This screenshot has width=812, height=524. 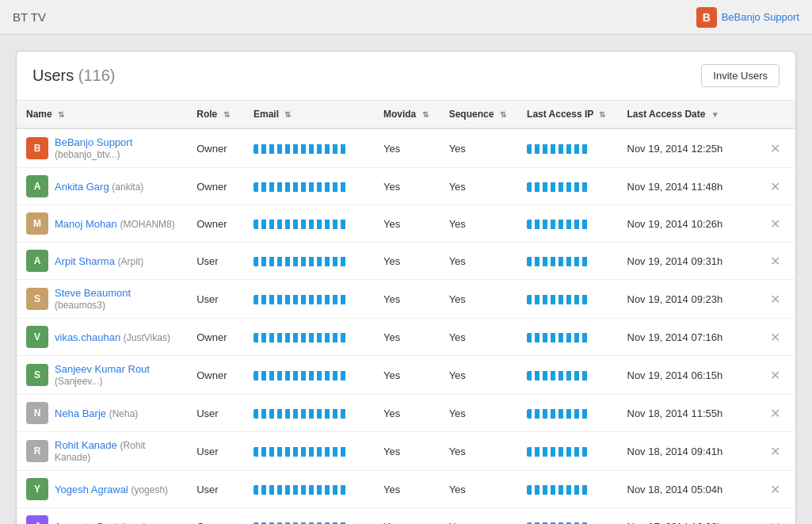 What do you see at coordinates (309, 114) in the screenshot?
I see `col-header-email: Email ⇅` at bounding box center [309, 114].